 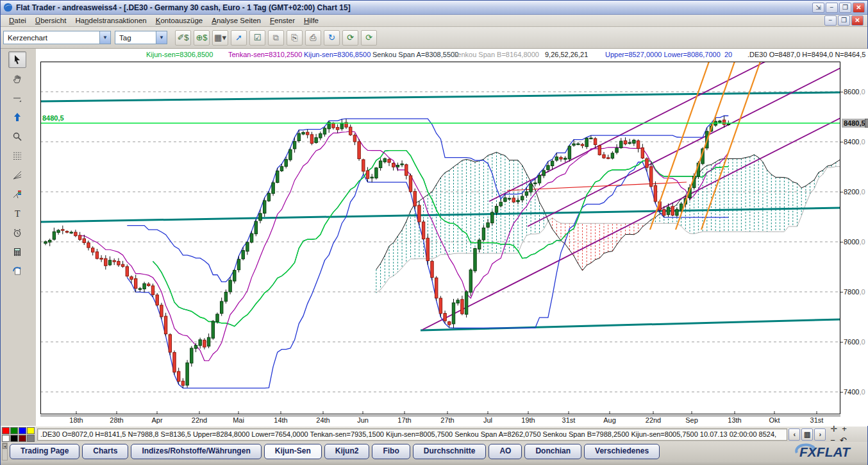 I want to click on tab-charts: Charts, so click(x=105, y=452).